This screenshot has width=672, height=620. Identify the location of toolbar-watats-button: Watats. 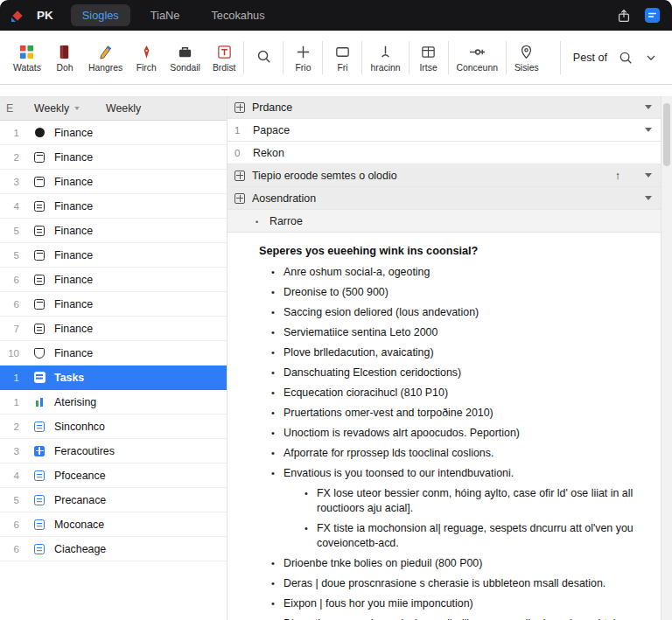
(27, 58).